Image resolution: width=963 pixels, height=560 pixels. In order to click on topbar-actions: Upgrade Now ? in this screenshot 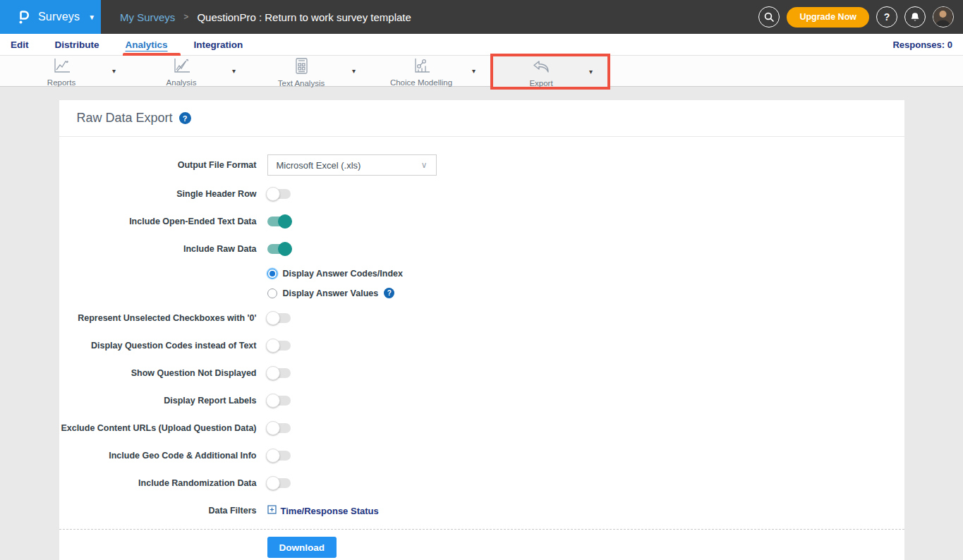, I will do `click(861, 17)`.